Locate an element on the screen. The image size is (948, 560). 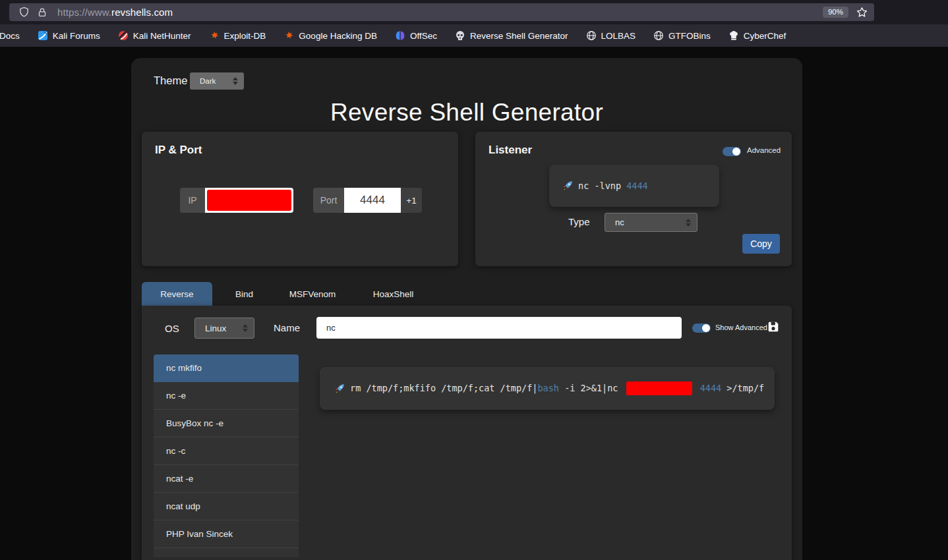
shield-icon is located at coordinates (24, 12).